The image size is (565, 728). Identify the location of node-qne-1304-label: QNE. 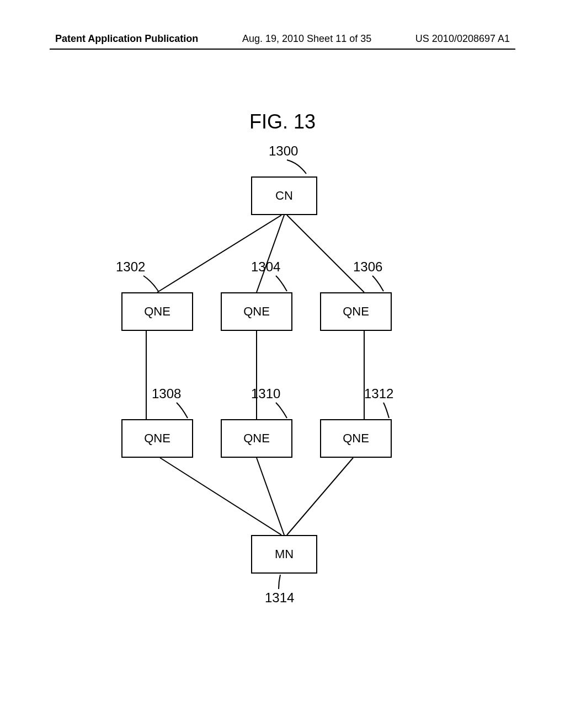
(257, 312).